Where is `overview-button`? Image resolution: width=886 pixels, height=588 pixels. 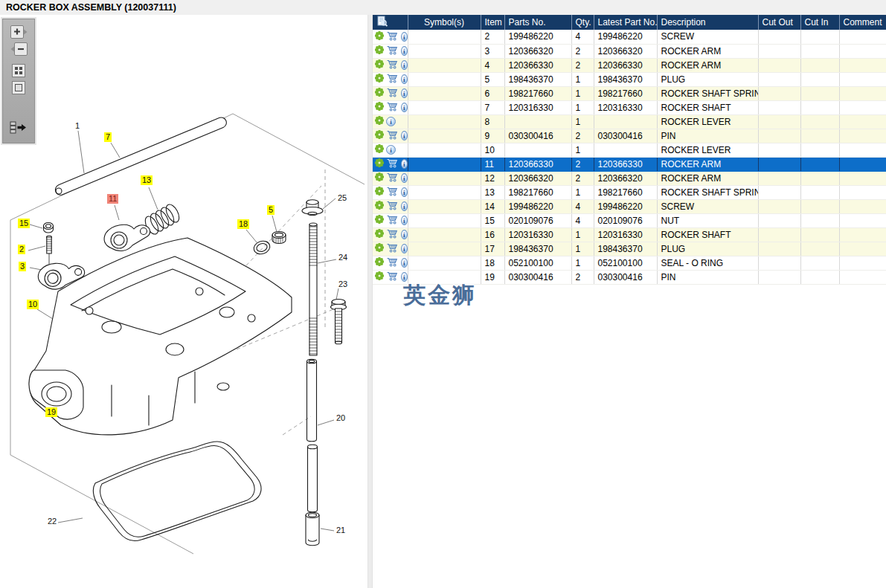
overview-button is located at coordinates (19, 71).